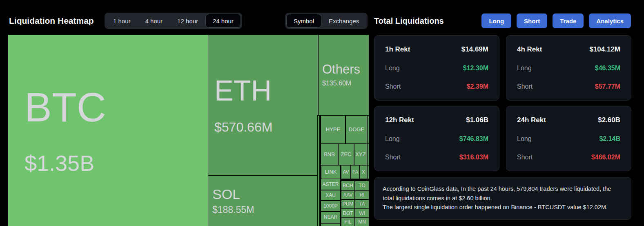  Describe the element at coordinates (304, 21) in the screenshot. I see `view-toggle-tab: Symbol` at that location.